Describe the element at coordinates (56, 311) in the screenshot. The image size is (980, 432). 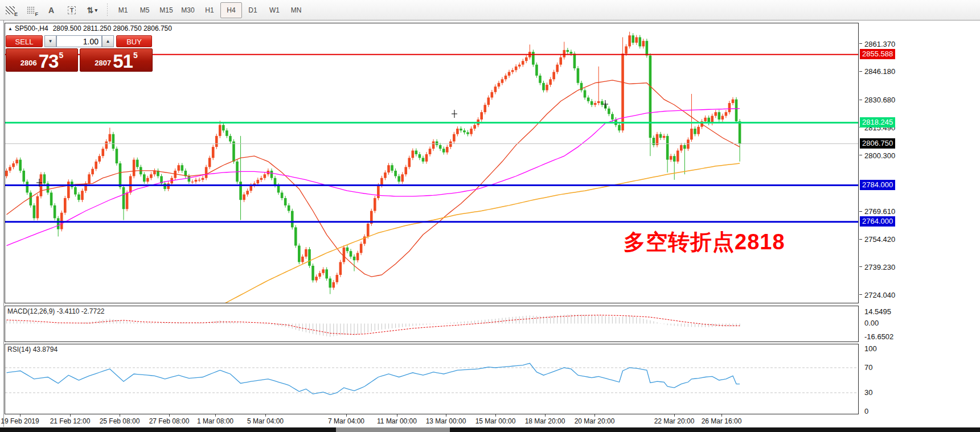
I see `macd-label: MACD(12,26,9) -3.4110 -2.7722` at that location.